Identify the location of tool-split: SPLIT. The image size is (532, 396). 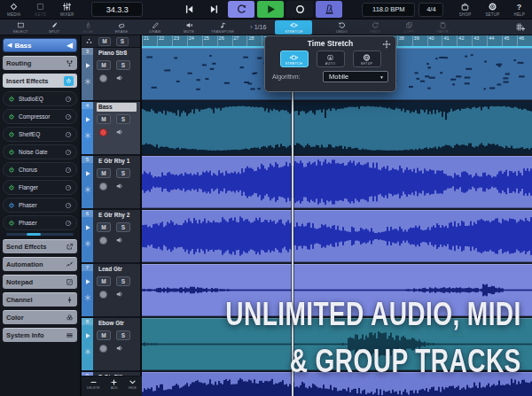
(54, 27).